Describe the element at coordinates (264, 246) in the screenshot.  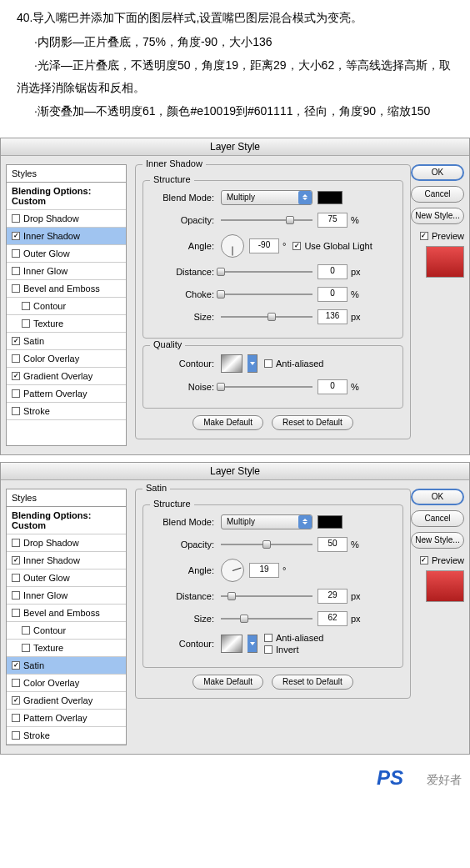
I see `angle-input: -90` at that location.